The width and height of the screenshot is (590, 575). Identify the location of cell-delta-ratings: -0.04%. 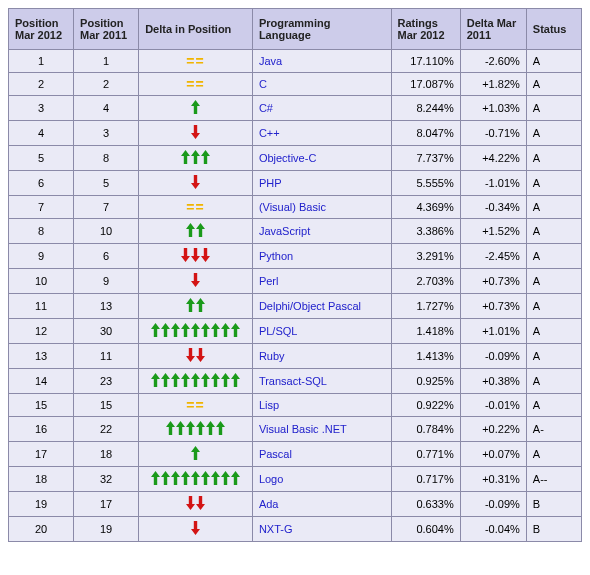
(493, 530).